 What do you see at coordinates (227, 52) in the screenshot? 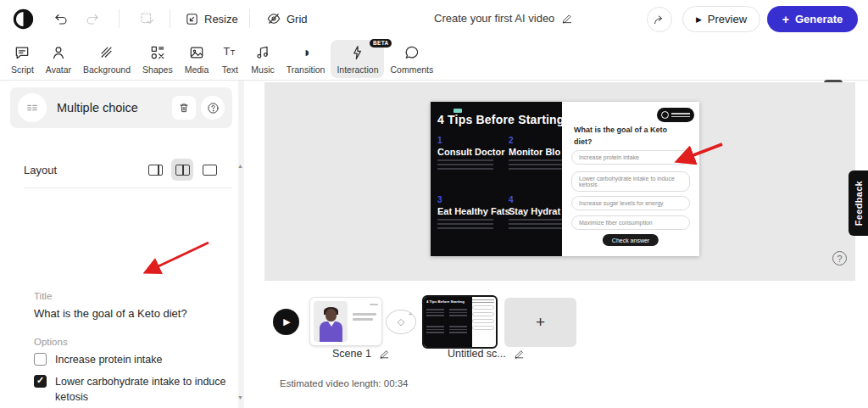
I see `svg-text: T` at bounding box center [227, 52].